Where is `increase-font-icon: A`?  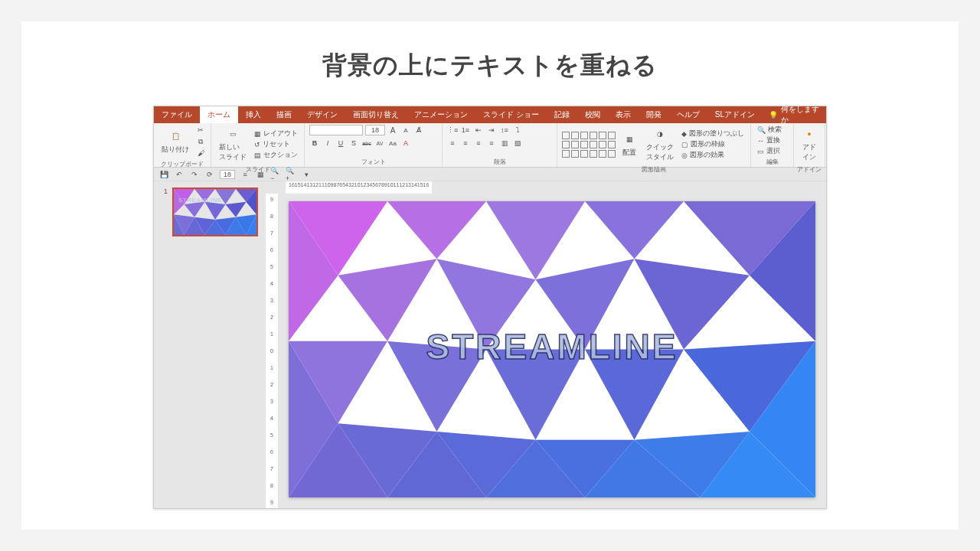 increase-font-icon: A is located at coordinates (393, 130).